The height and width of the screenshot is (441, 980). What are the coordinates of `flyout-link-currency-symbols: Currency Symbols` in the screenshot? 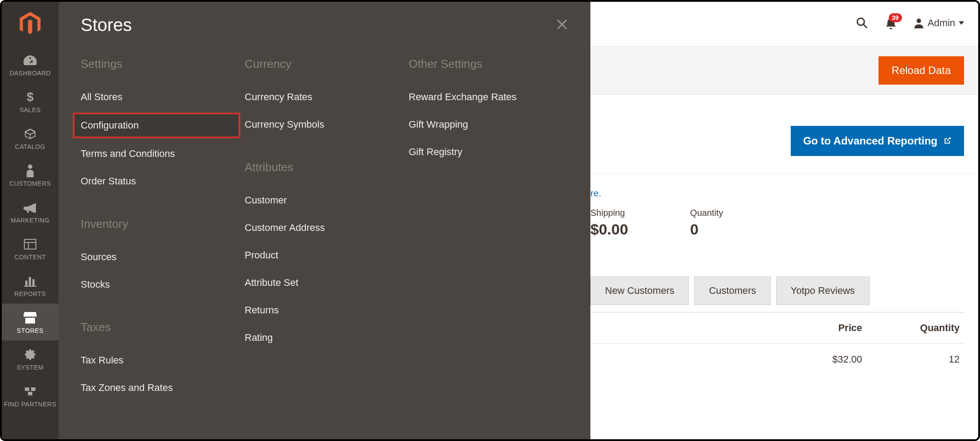 It's located at (320, 125).